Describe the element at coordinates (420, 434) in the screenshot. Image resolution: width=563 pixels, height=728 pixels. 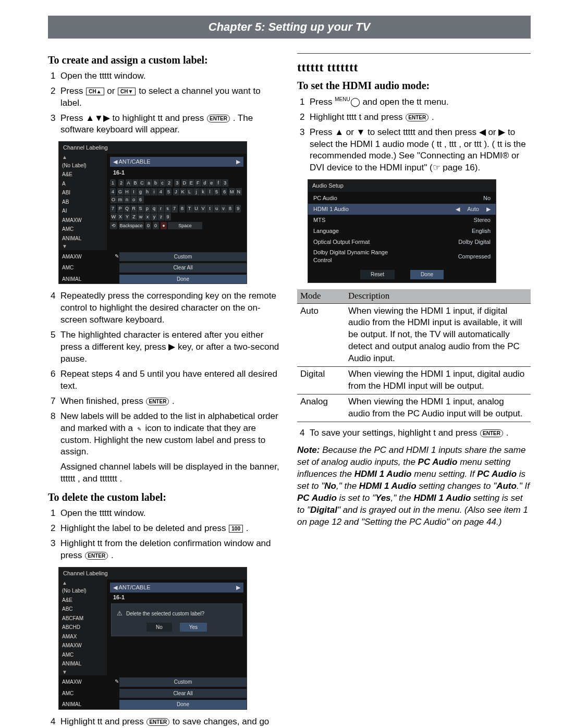
I see `hdmi-step-4: To save your settings, highlight t and p…` at that location.